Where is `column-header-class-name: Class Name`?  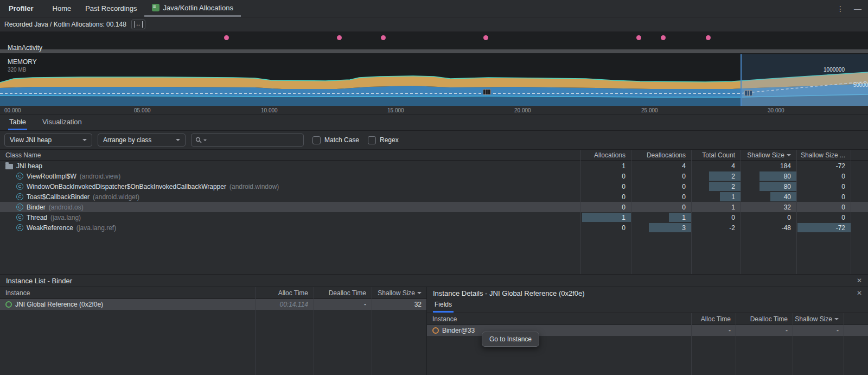
column-header-class-name: Class Name is located at coordinates (290, 155).